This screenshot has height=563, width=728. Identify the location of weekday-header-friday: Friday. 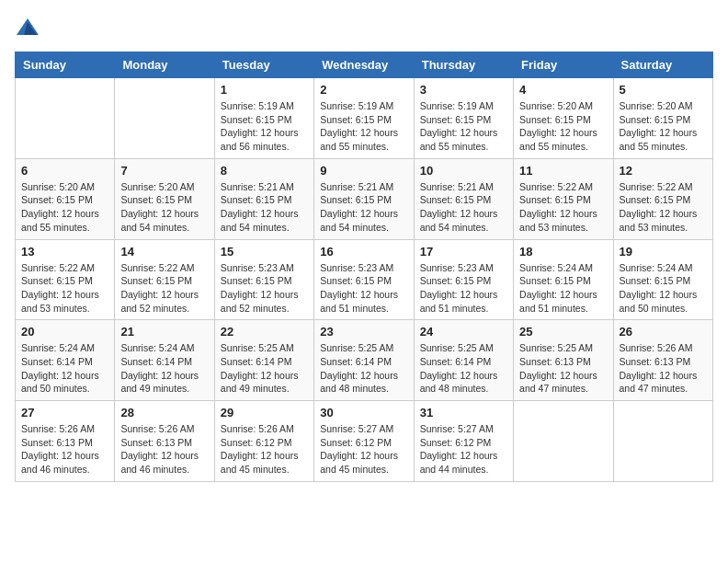
(563, 65).